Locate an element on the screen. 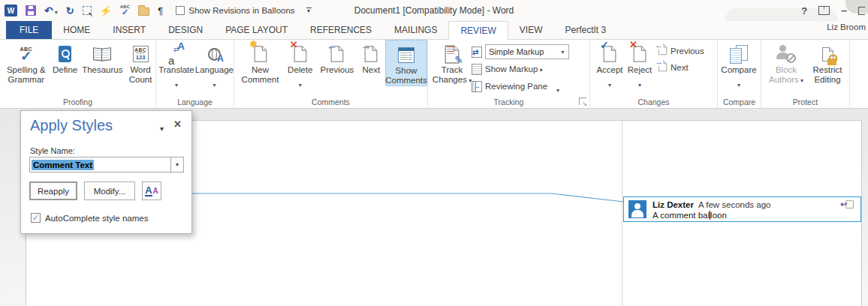 The image size is (868, 306). track-changes-button: Track Changes is located at coordinates (452, 63).